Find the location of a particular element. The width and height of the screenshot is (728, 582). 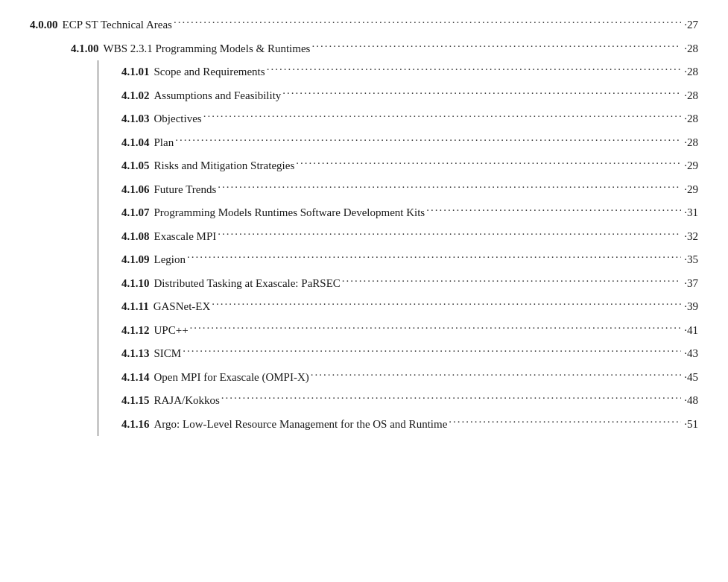

toc-entry-number: 4.1.10 is located at coordinates (136, 284).